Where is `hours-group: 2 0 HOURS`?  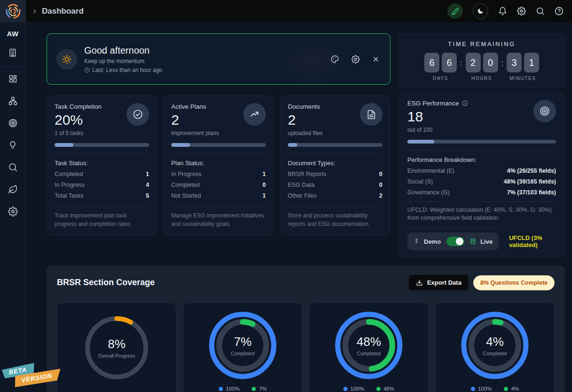
hours-group: 2 0 HOURS is located at coordinates (482, 67).